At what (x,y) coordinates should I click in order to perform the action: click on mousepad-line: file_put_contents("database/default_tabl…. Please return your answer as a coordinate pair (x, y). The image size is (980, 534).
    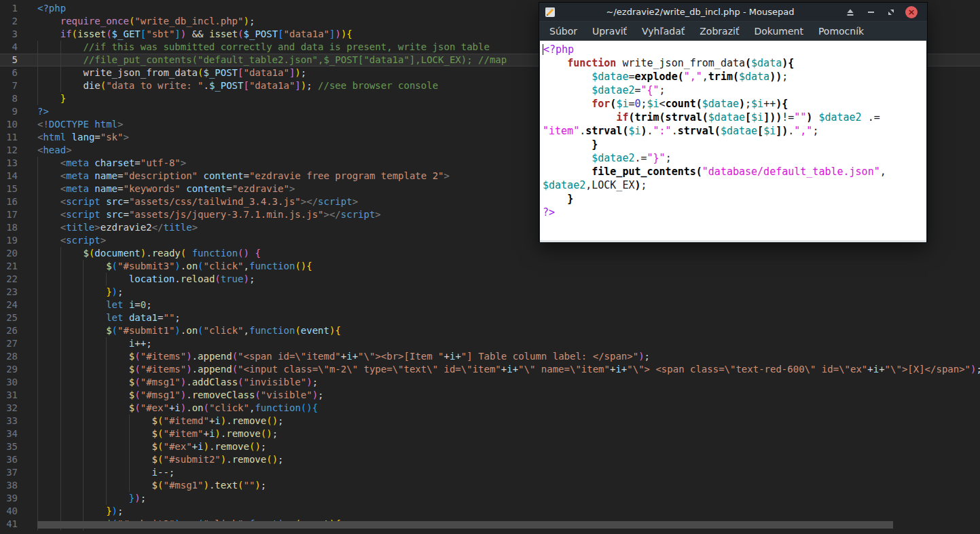
    Looking at the image, I should click on (735, 172).